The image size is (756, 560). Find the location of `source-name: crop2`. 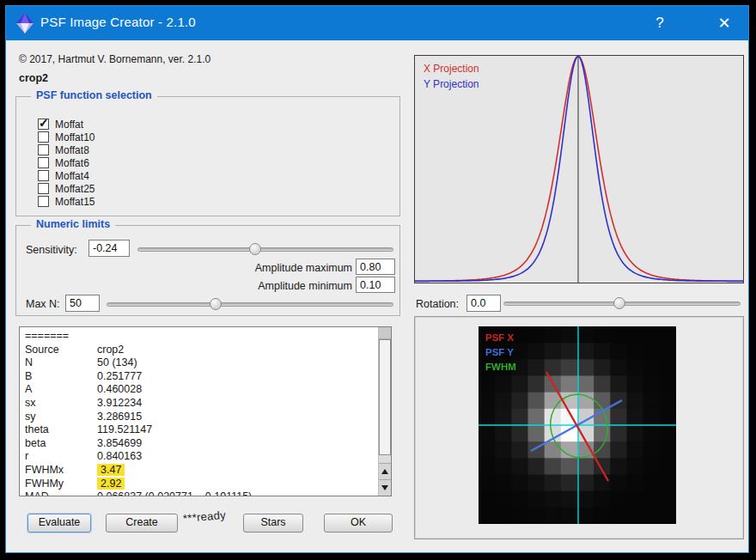

source-name: crop2 is located at coordinates (34, 78).